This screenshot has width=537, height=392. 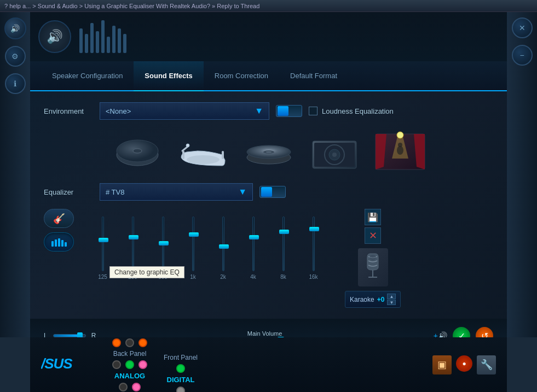 I want to click on io-button-3: 🔧, so click(x=486, y=365).